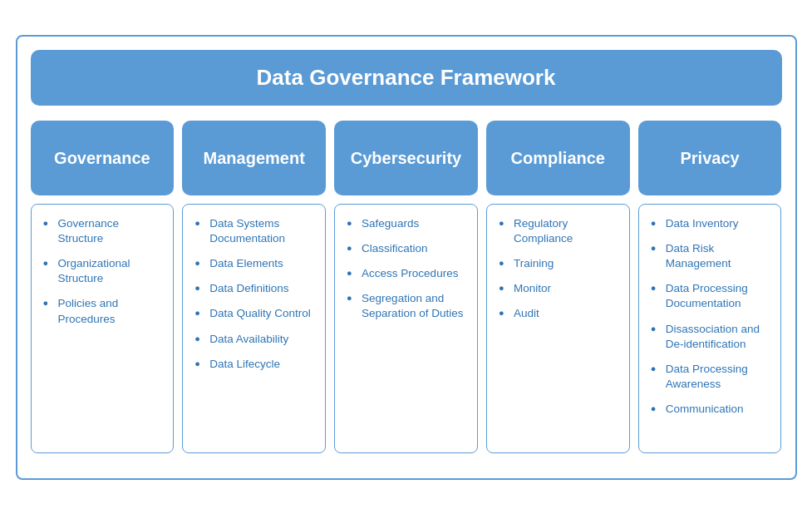 This screenshot has height=514, width=812. Describe the element at coordinates (256, 231) in the screenshot. I see `list-item: Data Systems Documentation` at that location.